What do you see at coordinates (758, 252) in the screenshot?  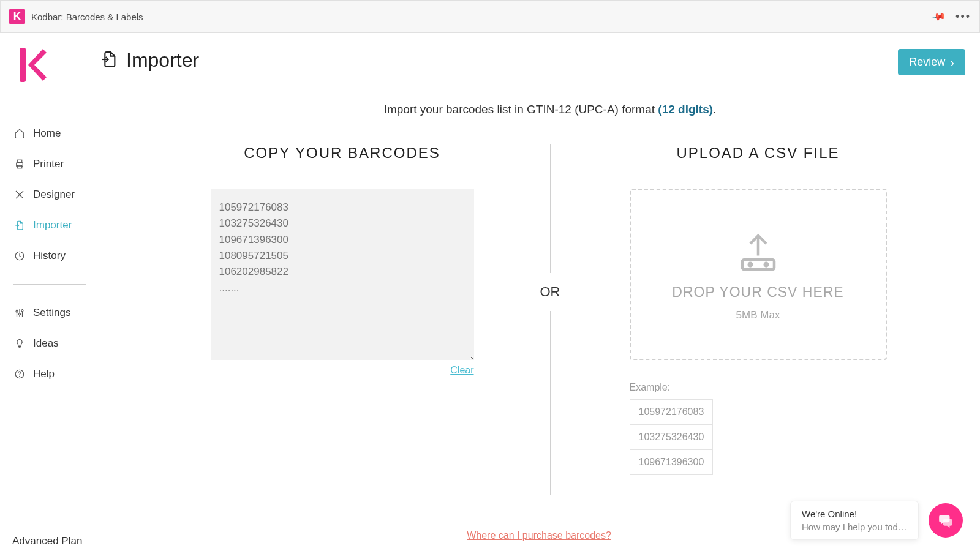 I see `upload-icon` at bounding box center [758, 252].